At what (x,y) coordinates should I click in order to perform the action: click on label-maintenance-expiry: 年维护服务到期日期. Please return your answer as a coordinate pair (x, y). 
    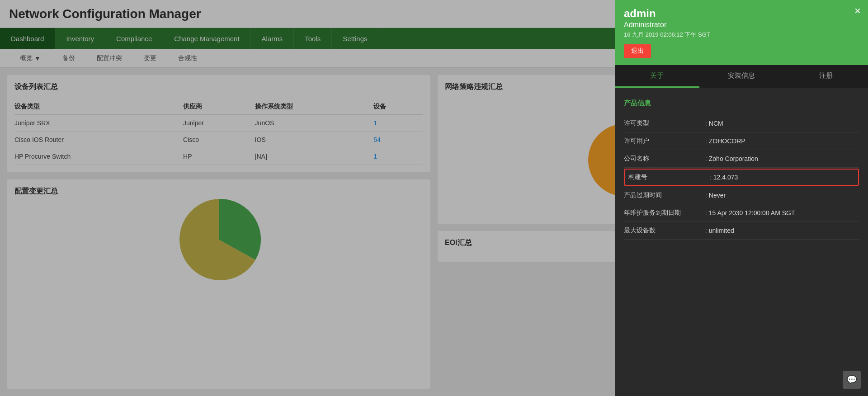
    Looking at the image, I should click on (665, 213).